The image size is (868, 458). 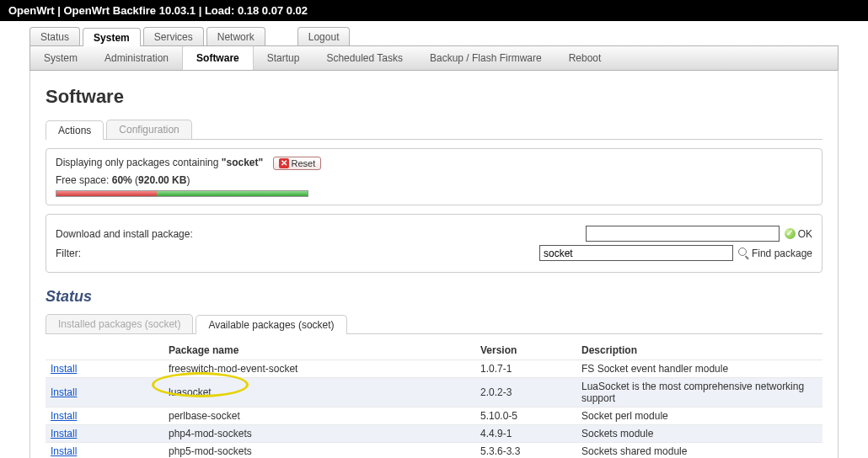 I want to click on main-tab-system: System, so click(x=111, y=37).